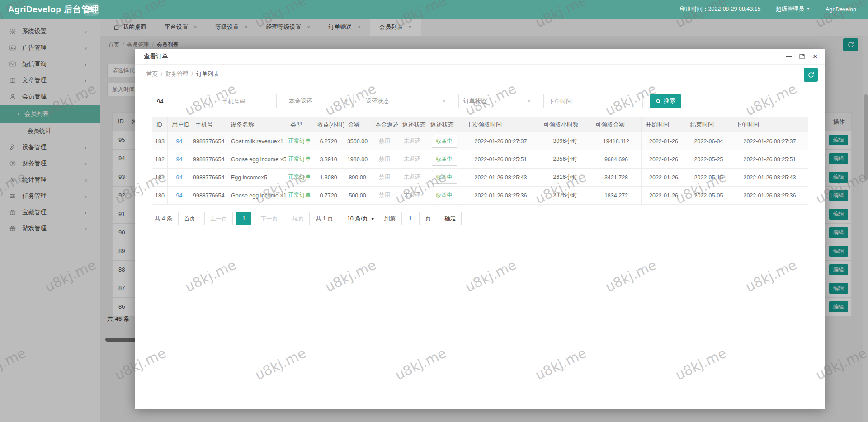  Describe the element at coordinates (709, 196) in the screenshot. I see `order-cell: 2022-05-05` at that location.